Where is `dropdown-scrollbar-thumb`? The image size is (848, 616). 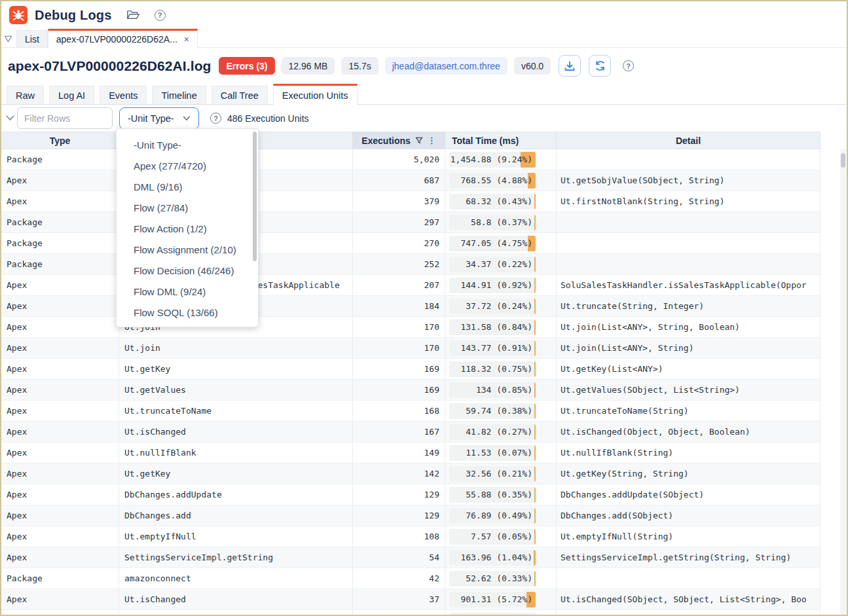
dropdown-scrollbar-thumb is located at coordinates (255, 196).